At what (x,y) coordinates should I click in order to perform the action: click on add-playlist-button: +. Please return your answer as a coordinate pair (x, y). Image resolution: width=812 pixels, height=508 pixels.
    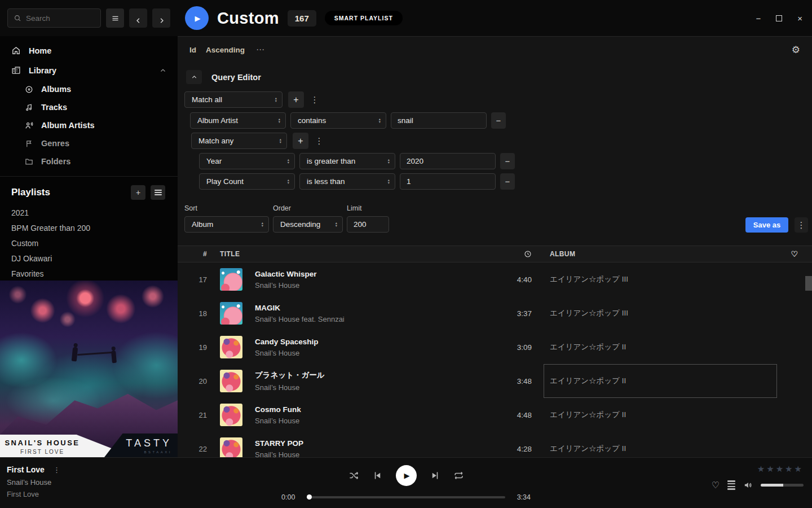
    Looking at the image, I should click on (138, 192).